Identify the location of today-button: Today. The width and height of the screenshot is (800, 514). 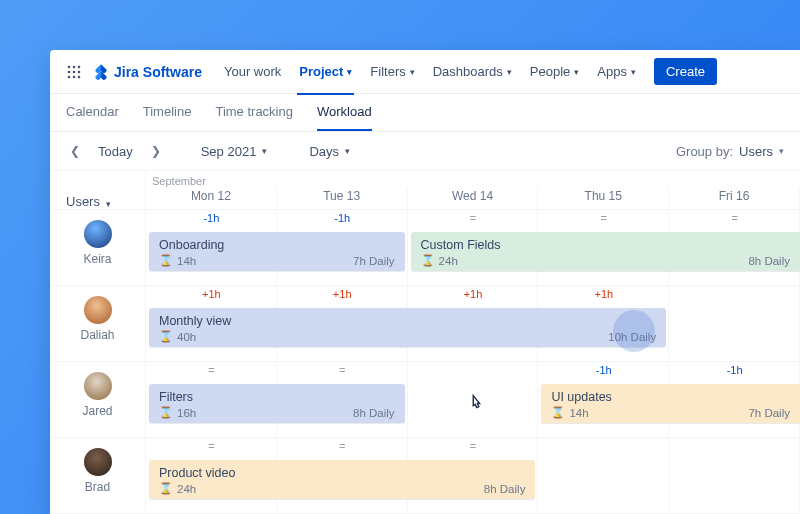
(116, 152).